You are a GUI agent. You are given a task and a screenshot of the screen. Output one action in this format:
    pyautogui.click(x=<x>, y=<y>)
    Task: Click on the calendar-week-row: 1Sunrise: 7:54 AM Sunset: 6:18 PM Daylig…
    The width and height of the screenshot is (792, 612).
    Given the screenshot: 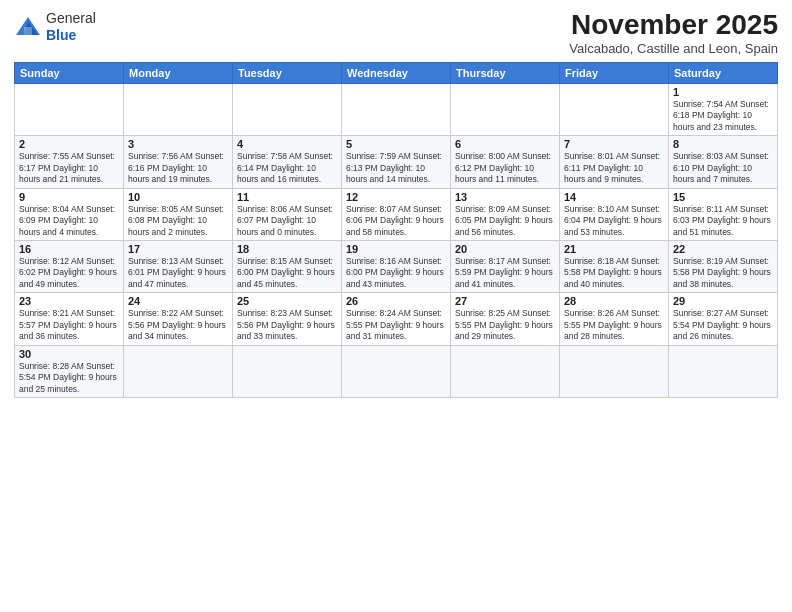 What is the action you would take?
    pyautogui.click(x=396, y=109)
    